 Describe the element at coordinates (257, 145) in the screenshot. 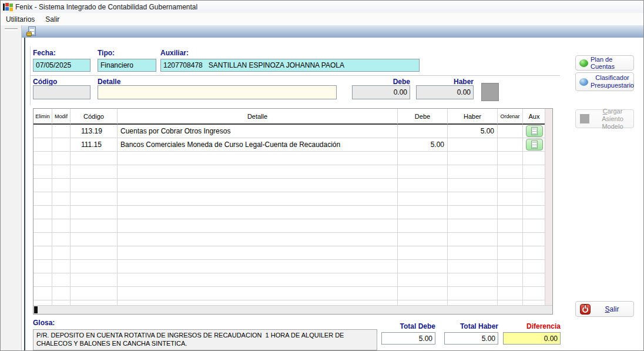

I see `grid-cell: Bancos Comerciales Moneda de Curso Legal…` at that location.